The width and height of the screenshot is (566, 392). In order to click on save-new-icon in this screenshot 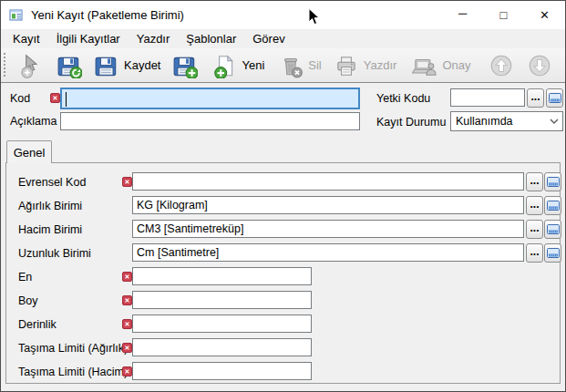, I will do `click(185, 66)`.